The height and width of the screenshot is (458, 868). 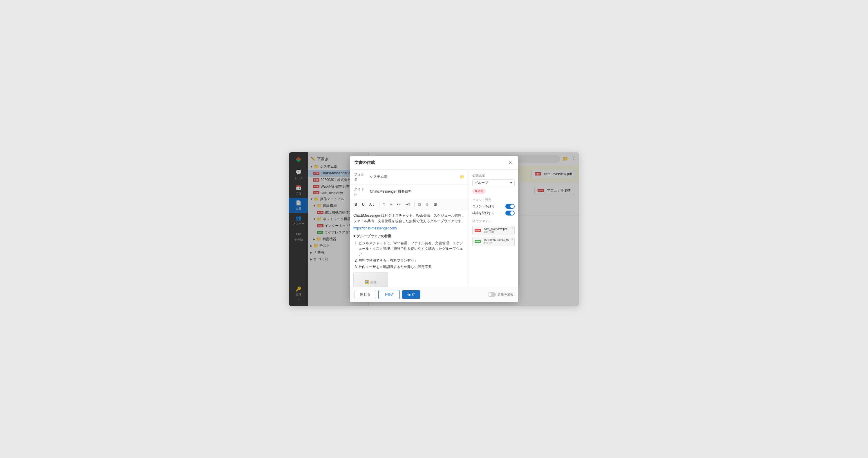 What do you see at coordinates (512, 228) in the screenshot?
I see `att-1-close: ×` at bounding box center [512, 228].